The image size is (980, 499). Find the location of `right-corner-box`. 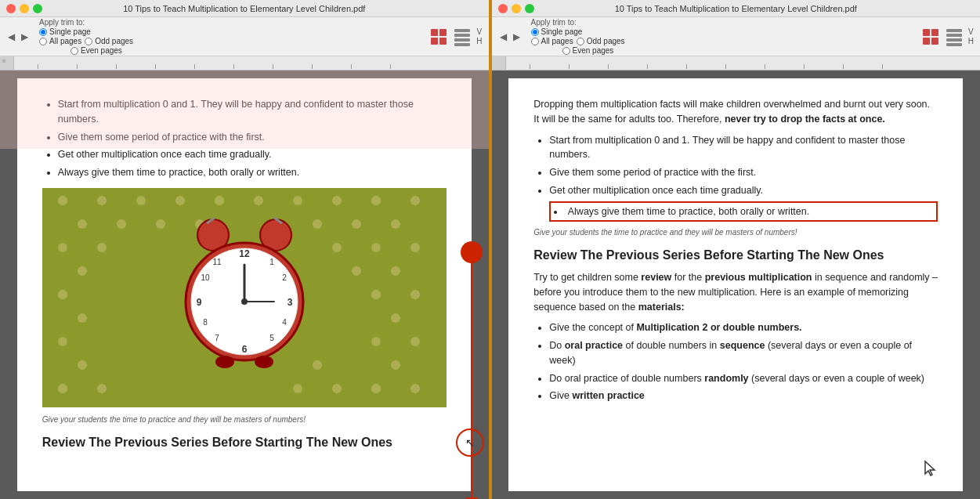

right-corner-box is located at coordinates (499, 63).